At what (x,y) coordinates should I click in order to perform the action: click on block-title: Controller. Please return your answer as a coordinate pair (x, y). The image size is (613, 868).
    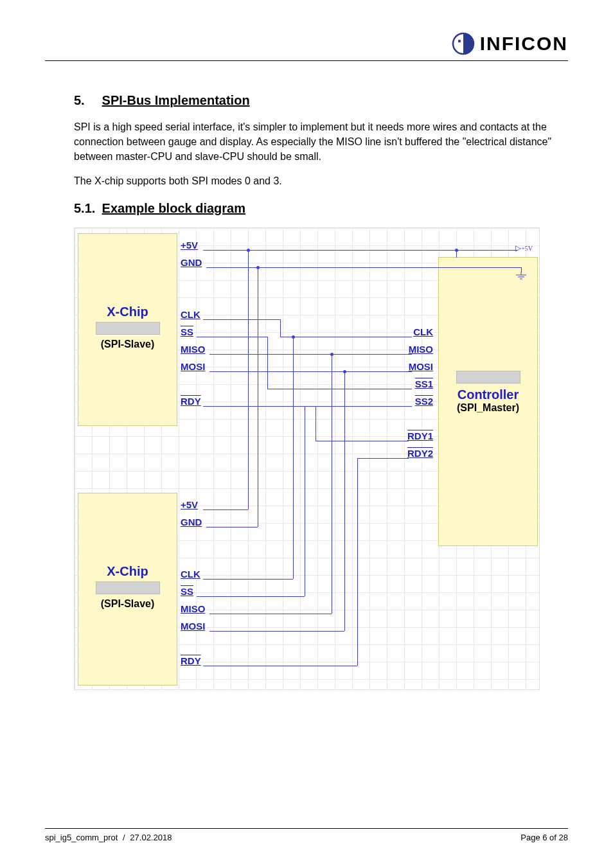
    Looking at the image, I should click on (488, 394).